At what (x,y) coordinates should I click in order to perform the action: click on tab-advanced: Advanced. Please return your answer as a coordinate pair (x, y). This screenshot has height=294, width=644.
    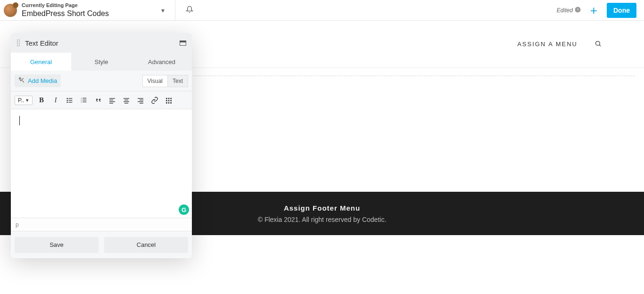
    Looking at the image, I should click on (162, 62).